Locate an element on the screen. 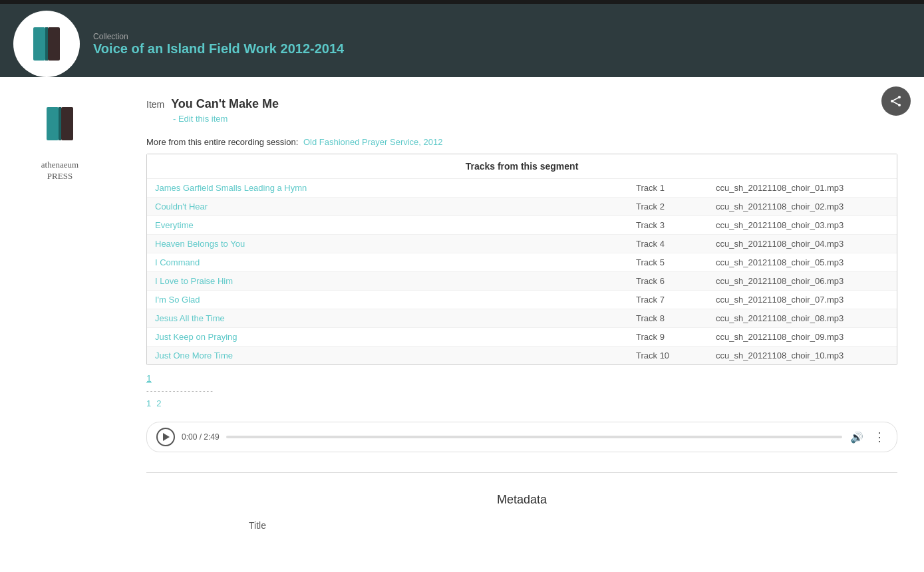 The height and width of the screenshot is (572, 924). track-number: Track 9 is located at coordinates (676, 337).